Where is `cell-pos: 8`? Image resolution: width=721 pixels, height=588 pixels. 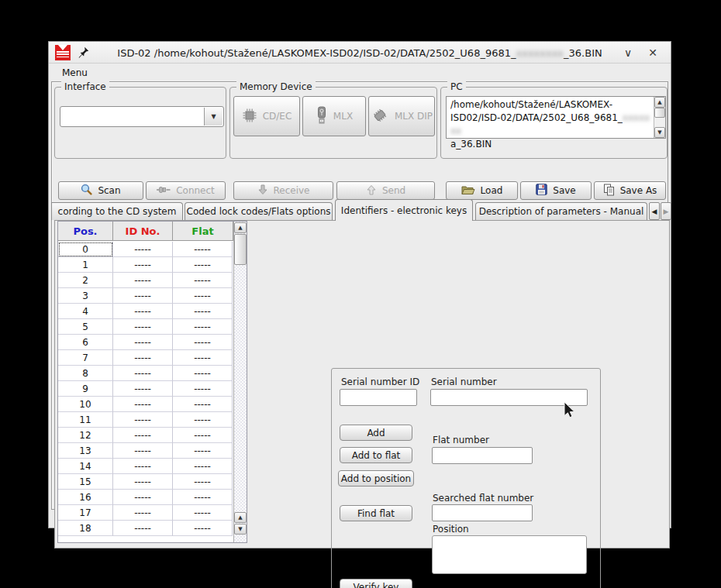 cell-pos: 8 is located at coordinates (85, 373).